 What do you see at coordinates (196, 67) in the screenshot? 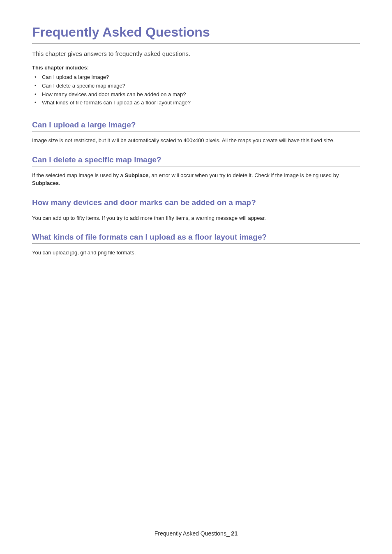
I see `includes-label: This chapter includes:` at bounding box center [196, 67].